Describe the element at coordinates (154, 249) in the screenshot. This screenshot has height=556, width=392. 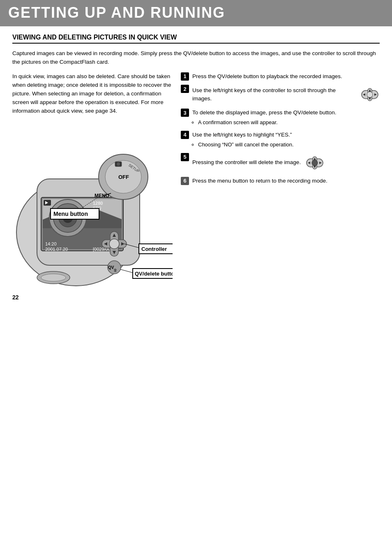
I see `svg-text: Controller` at that location.